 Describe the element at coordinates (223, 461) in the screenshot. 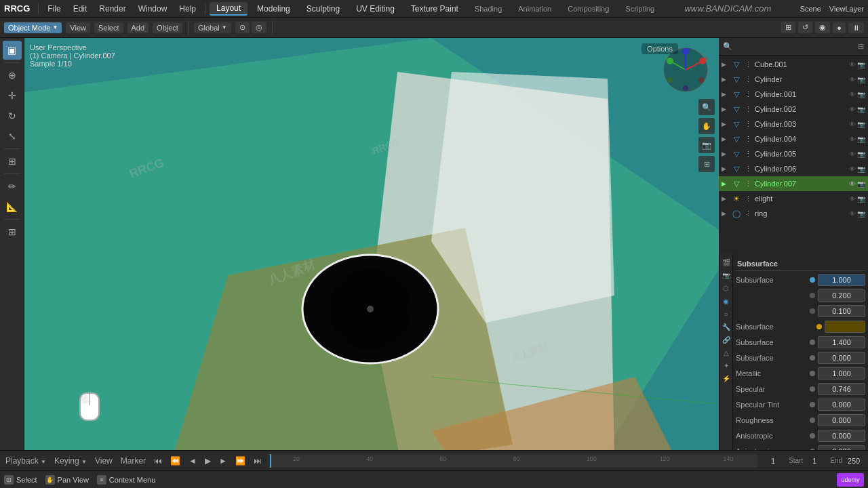

I see `tl-next-keyframe: ►` at that location.